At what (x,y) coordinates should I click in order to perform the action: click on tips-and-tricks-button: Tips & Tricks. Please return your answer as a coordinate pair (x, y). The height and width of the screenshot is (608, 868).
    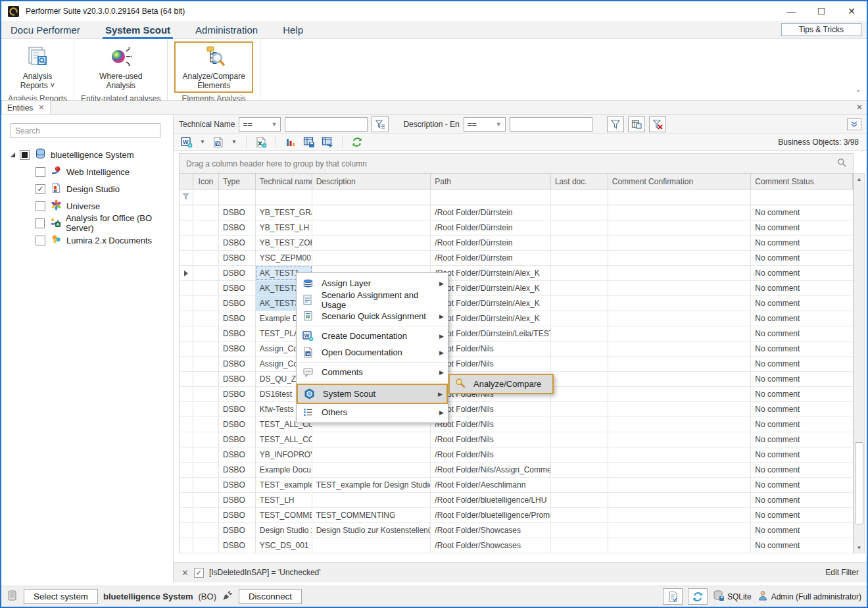
    Looking at the image, I should click on (821, 30).